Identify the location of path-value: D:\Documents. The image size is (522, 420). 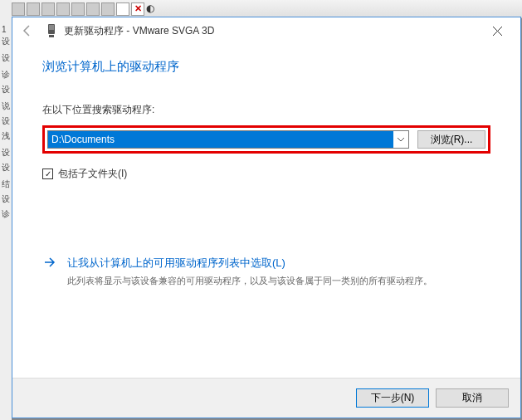
(221, 139).